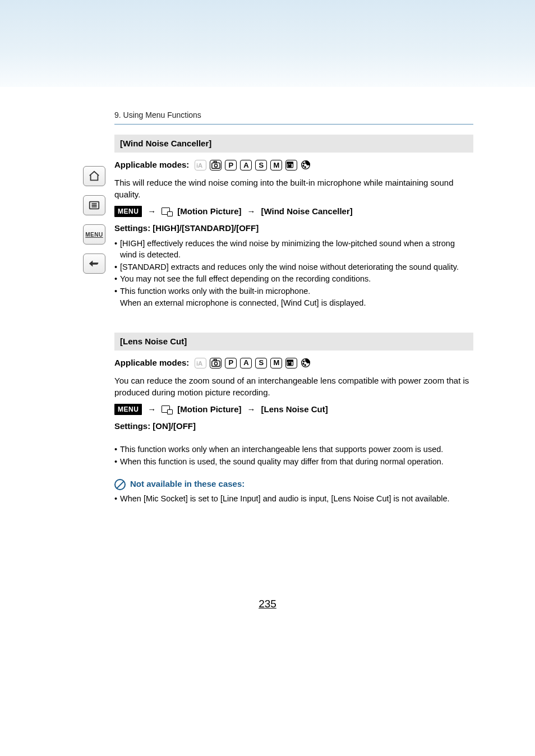  I want to click on divider, so click(294, 125).